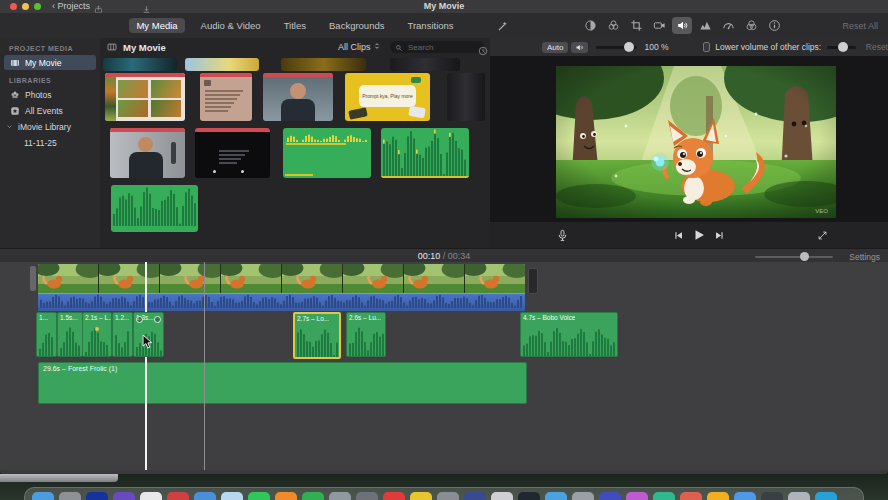 Image resolution: width=888 pixels, height=500 pixels. Describe the element at coordinates (613, 26) in the screenshot. I see `color-correction-tool-button` at that location.